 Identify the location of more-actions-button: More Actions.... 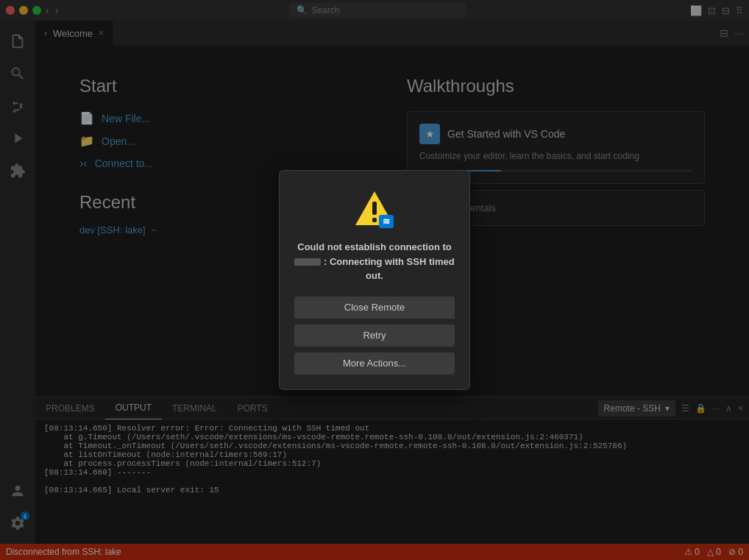
(374, 364).